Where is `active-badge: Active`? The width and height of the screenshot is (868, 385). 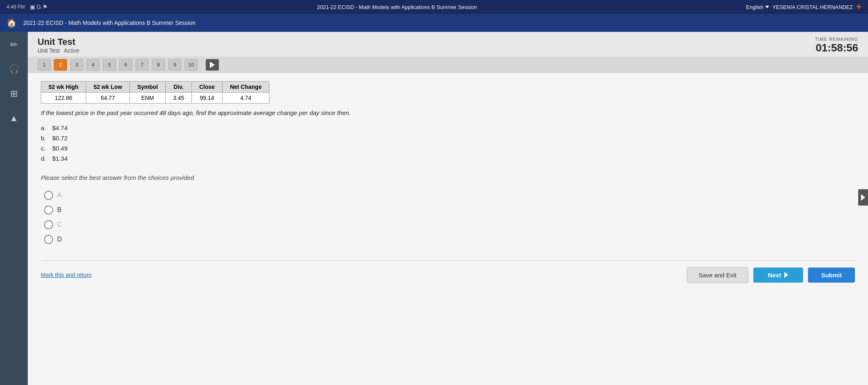 active-badge: Active is located at coordinates (71, 51).